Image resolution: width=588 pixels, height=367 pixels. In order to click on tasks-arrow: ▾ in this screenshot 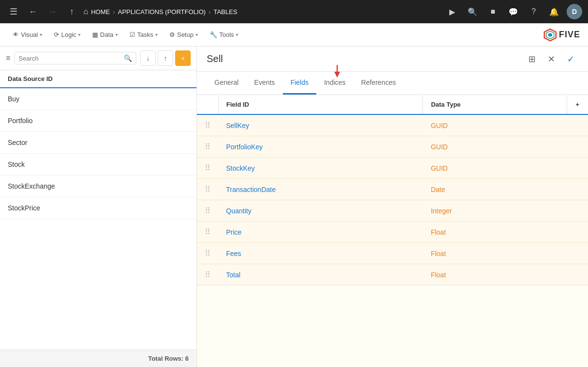, I will do `click(156, 35)`.